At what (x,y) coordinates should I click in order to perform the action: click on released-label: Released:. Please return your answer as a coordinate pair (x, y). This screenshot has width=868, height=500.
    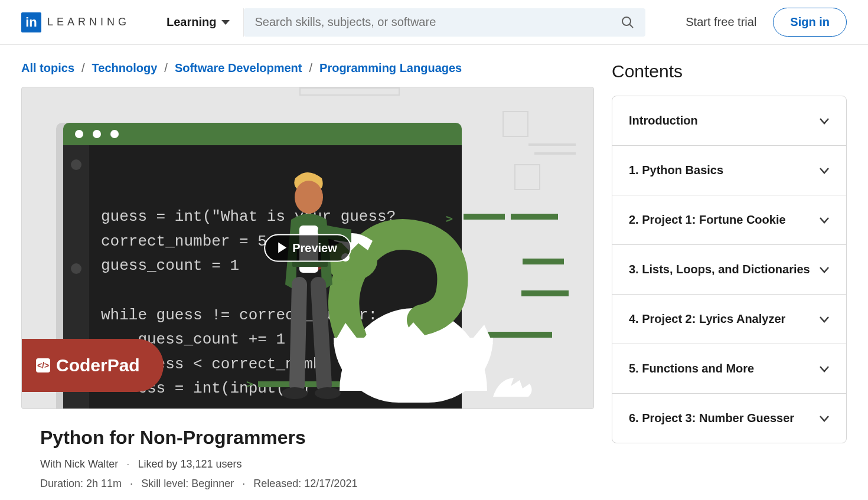
    Looking at the image, I should click on (278, 483).